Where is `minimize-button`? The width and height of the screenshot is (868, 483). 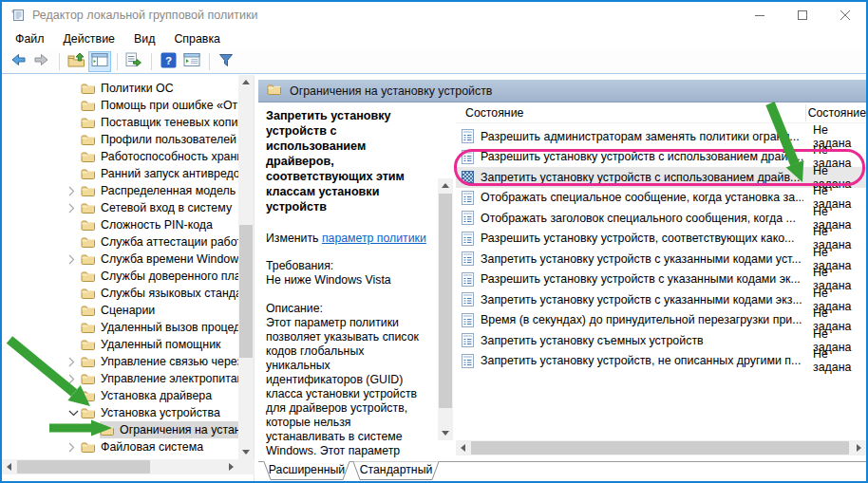 minimize-button is located at coordinates (760, 15).